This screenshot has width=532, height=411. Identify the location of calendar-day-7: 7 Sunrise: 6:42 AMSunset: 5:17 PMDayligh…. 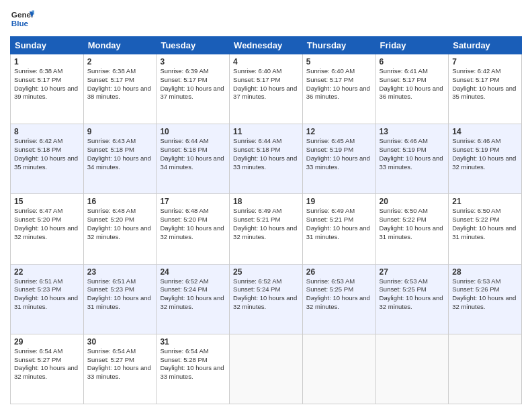
(485, 89).